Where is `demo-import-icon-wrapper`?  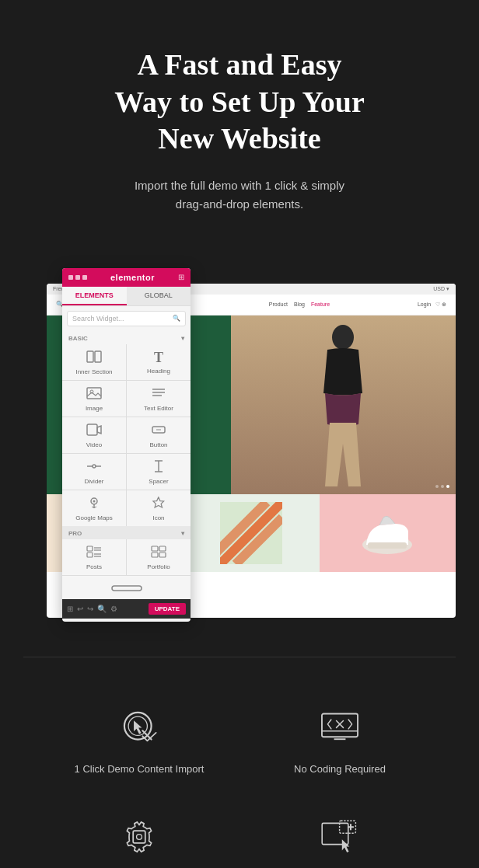
demo-import-icon-wrapper is located at coordinates (139, 727).